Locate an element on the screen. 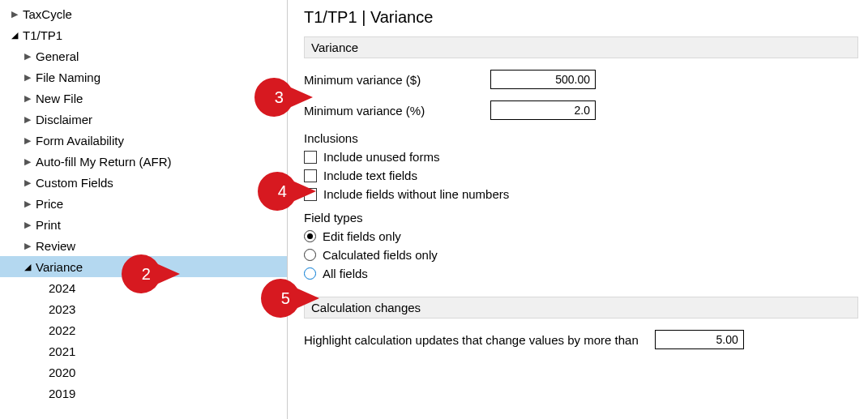  tree-label: TaxCycle is located at coordinates (47, 15).